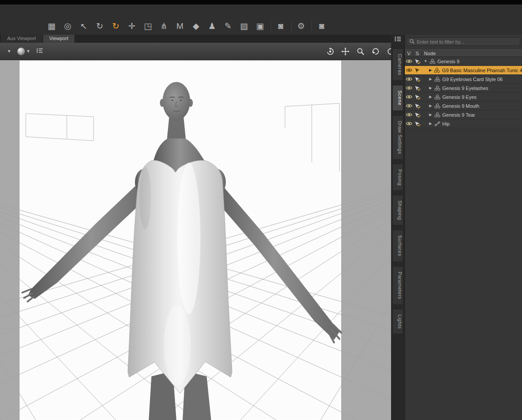  I want to click on side-tab-parameters: Parameters, so click(398, 285).